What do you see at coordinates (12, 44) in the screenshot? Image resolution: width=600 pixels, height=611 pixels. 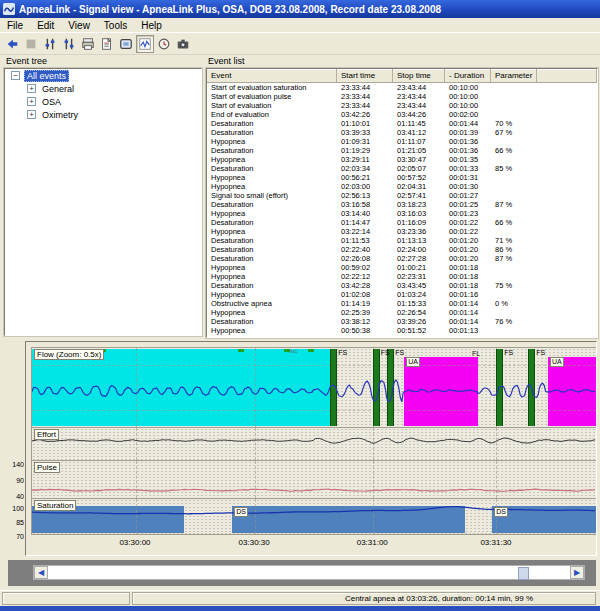 I see `back-icon` at bounding box center [12, 44].